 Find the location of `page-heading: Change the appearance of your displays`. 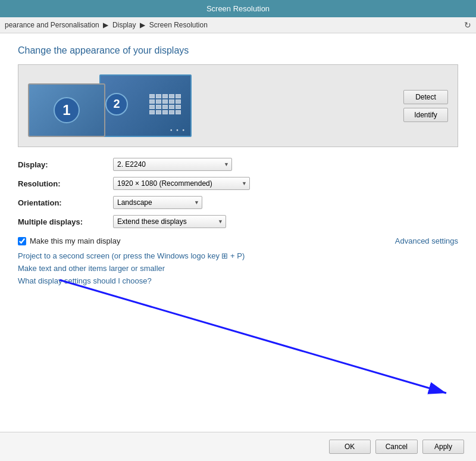

page-heading: Change the appearance of your displays is located at coordinates (238, 51).